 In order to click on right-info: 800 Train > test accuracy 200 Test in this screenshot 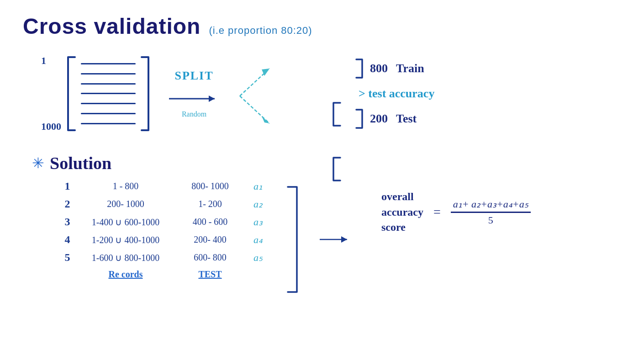, I will do `click(394, 94)`.